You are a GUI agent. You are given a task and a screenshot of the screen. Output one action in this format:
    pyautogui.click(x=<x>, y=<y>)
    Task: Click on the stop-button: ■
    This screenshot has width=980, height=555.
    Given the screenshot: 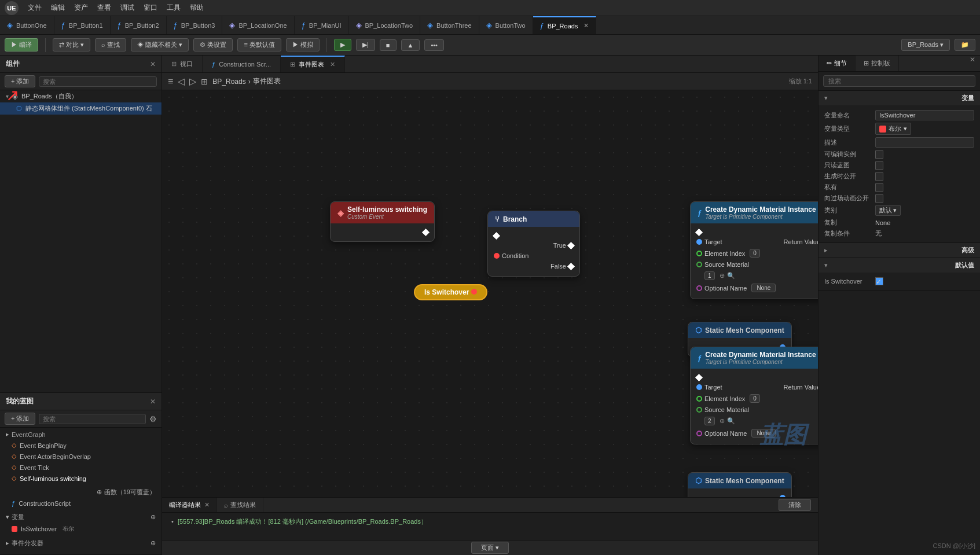 What is the action you would take?
    pyautogui.click(x=388, y=45)
    